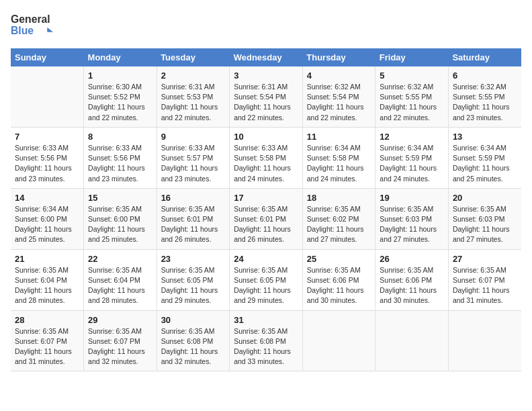 The image size is (532, 411). What do you see at coordinates (339, 97) in the screenshot?
I see `calendar-cell: 4Sunrise: 6:32 AM Sunset: 5:54 PM Daylig…` at bounding box center [339, 97].